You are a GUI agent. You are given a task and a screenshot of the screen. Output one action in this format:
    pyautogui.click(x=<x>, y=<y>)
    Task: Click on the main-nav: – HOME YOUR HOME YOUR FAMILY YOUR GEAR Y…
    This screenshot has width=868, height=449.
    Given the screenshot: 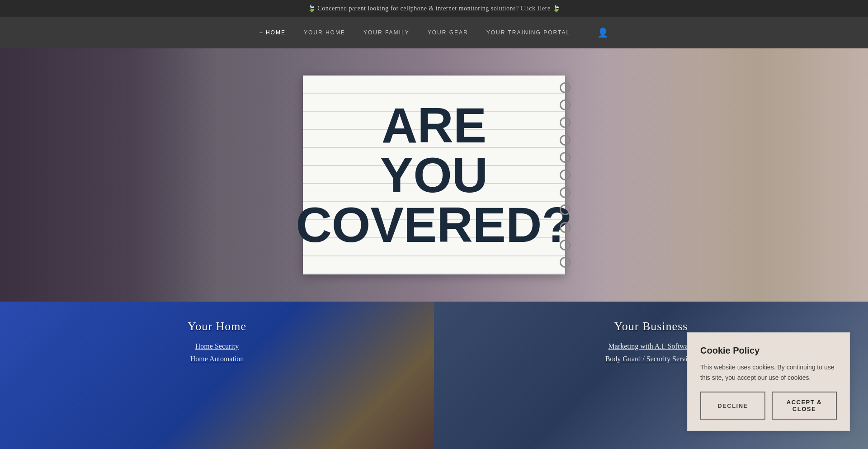 What is the action you would take?
    pyautogui.click(x=434, y=33)
    